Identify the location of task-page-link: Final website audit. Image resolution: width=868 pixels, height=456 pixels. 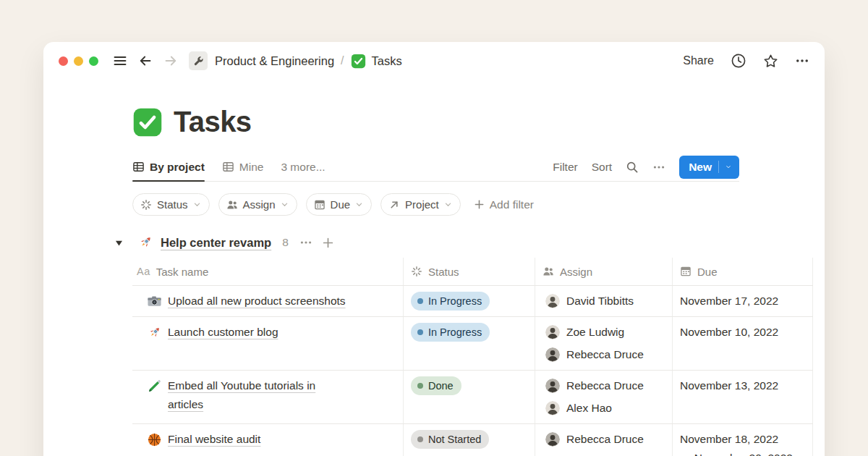
(214, 439).